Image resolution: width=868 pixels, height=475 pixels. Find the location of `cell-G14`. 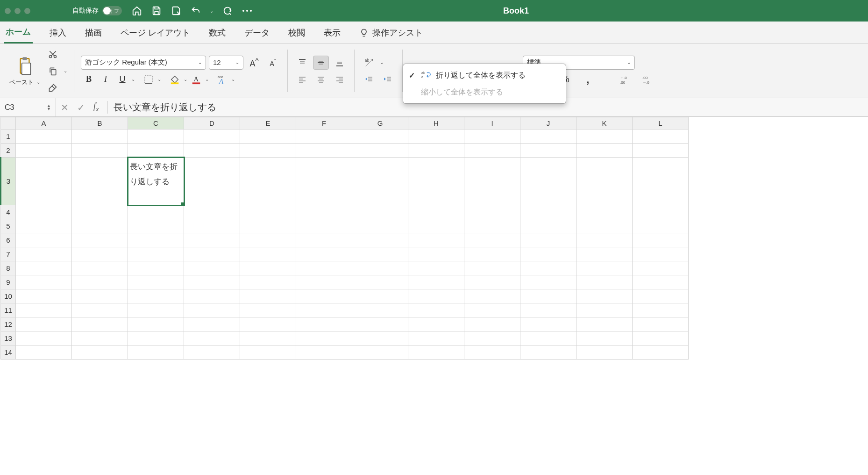

cell-G14 is located at coordinates (380, 353).